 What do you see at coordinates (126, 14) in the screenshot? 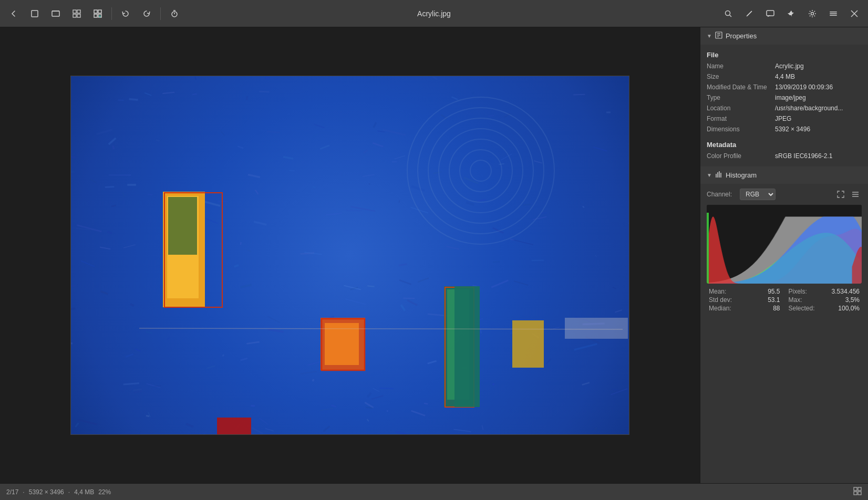
I see `rotate-ccw-button` at bounding box center [126, 14].